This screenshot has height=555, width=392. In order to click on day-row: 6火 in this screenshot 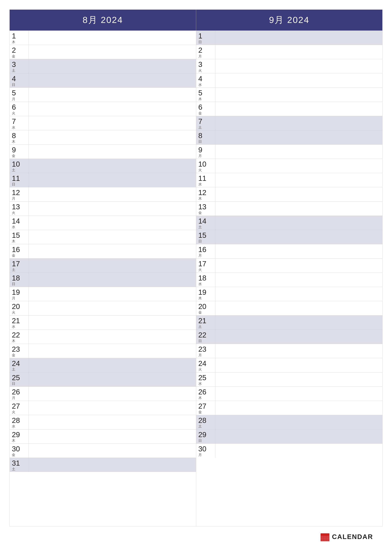, I will do `click(103, 109)`.